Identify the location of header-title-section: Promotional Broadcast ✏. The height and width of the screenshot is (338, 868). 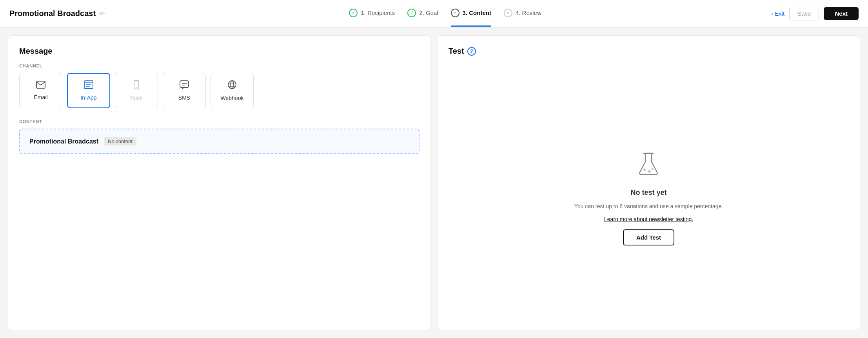
(64, 13).